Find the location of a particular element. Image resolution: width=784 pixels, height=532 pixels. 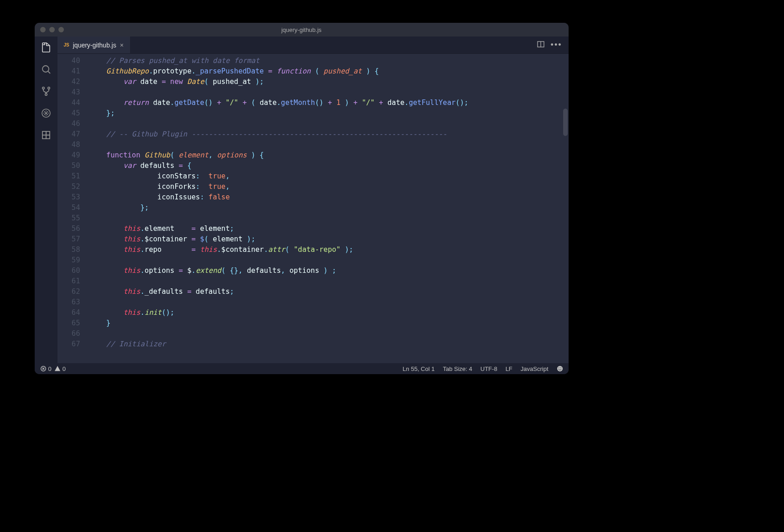

code-line: return date.getDate() + "/" + ( date.get… is located at coordinates (329, 103).